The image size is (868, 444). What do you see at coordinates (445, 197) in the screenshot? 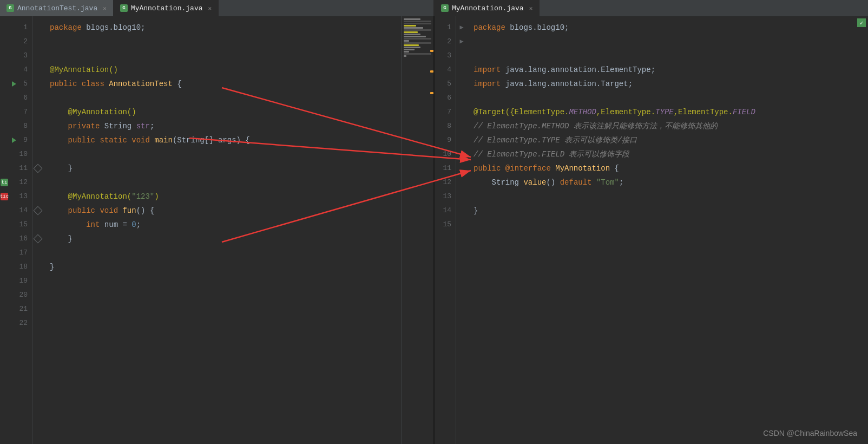
I see `r-ln-13: 13` at bounding box center [445, 197].